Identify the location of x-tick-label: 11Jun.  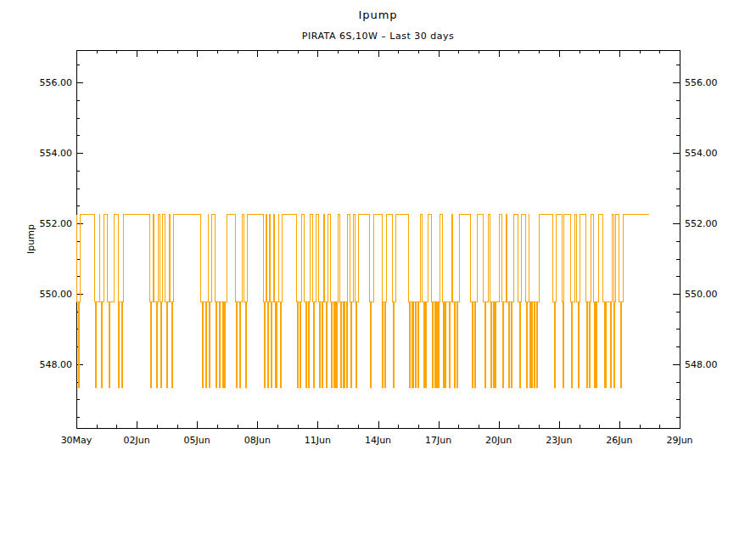
(317, 440).